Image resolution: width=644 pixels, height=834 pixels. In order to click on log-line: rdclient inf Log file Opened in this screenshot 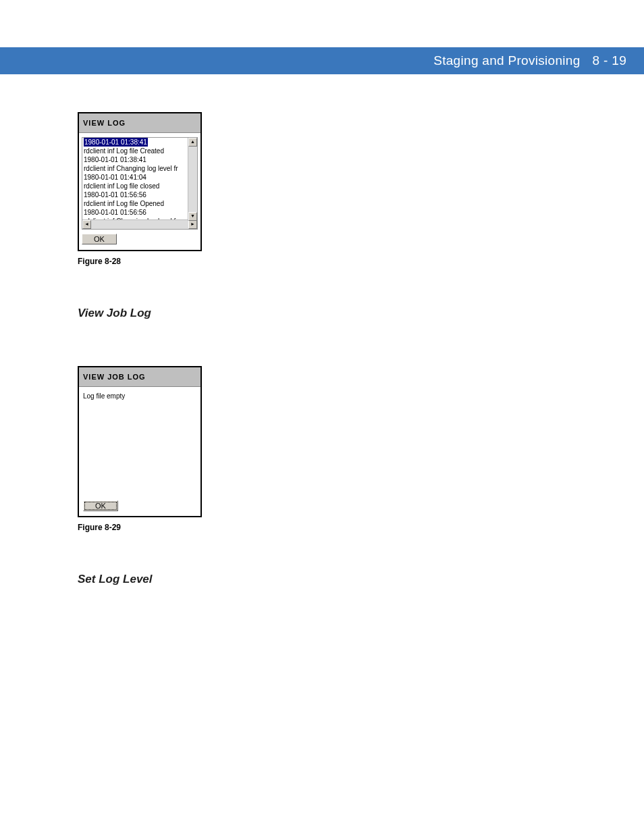, I will do `click(124, 204)`.